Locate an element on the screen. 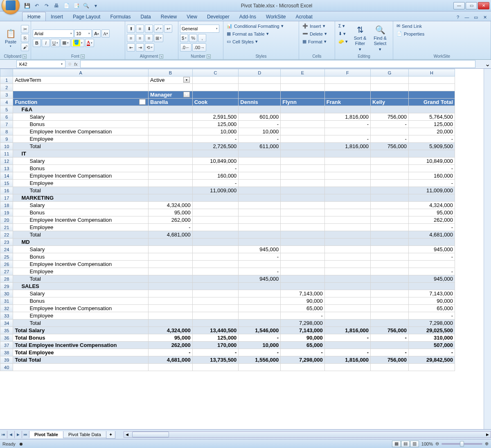 The width and height of the screenshot is (491, 448). cell: Total Total is located at coordinates (81, 360).